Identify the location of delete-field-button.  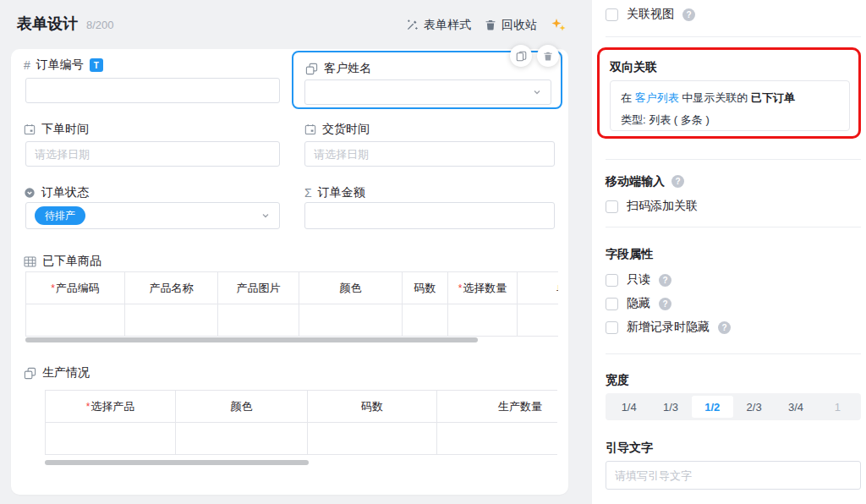
(548, 56).